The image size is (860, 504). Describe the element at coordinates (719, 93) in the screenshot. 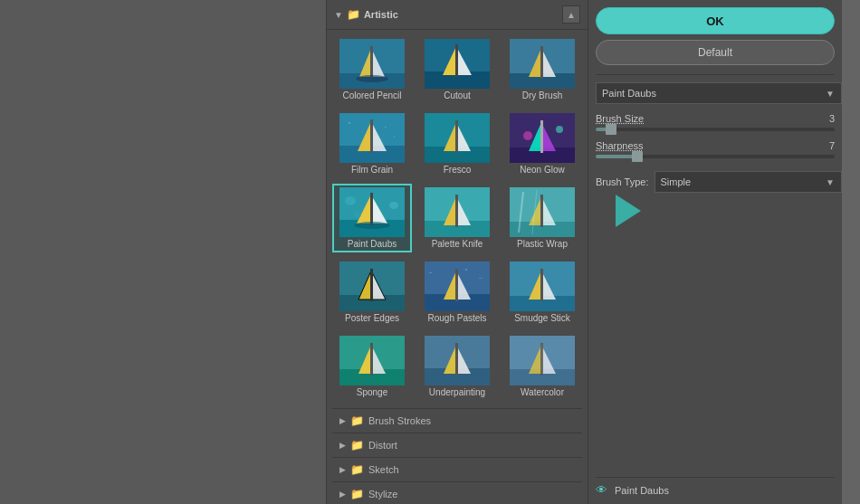

I see `effect-dropdown: Paint Daubs Colored Pencil Cutout` at that location.